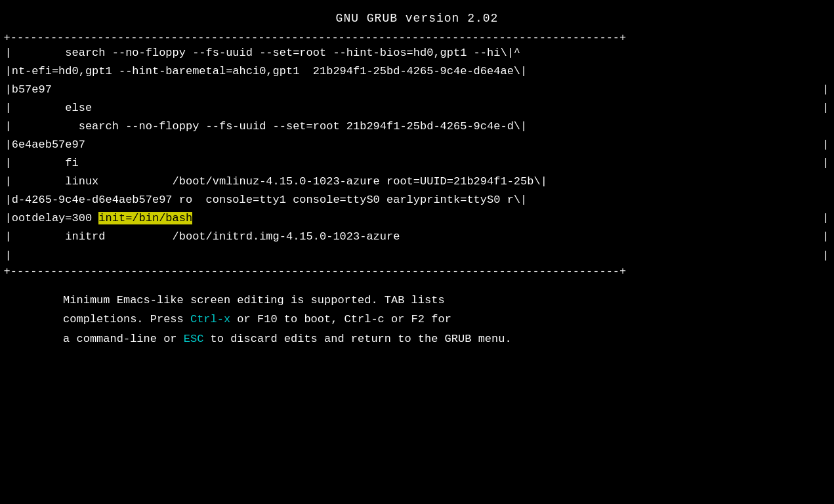 The width and height of the screenshot is (834, 504). Describe the element at coordinates (417, 314) in the screenshot. I see `hint-text-block: Minimum Emacs-like screen editing is sup…` at that location.